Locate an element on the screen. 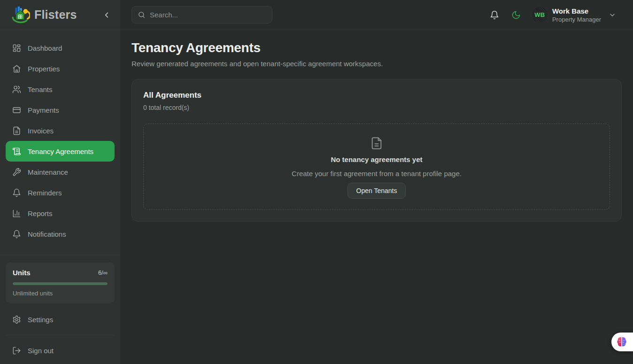  sidebar-item-label: Payments is located at coordinates (43, 110).